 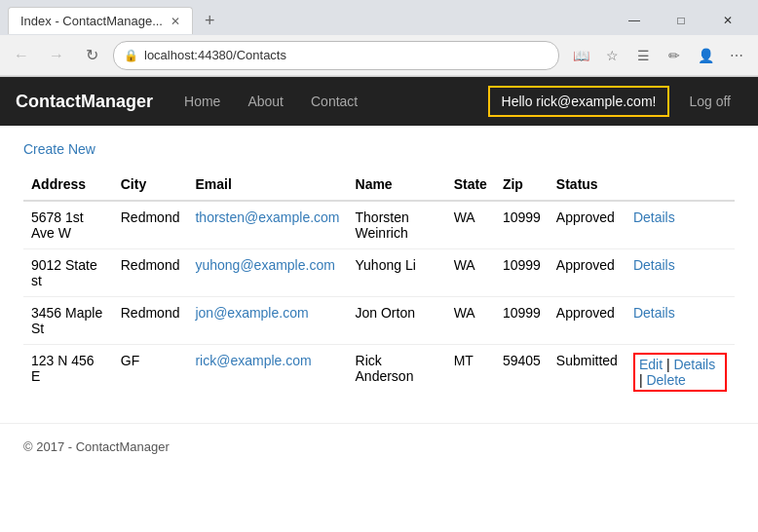 What do you see at coordinates (379, 39) in the screenshot?
I see `browser-chrome: Index - ContactManage... ✕ + — □ ✕ ← → ↻…` at bounding box center [379, 39].